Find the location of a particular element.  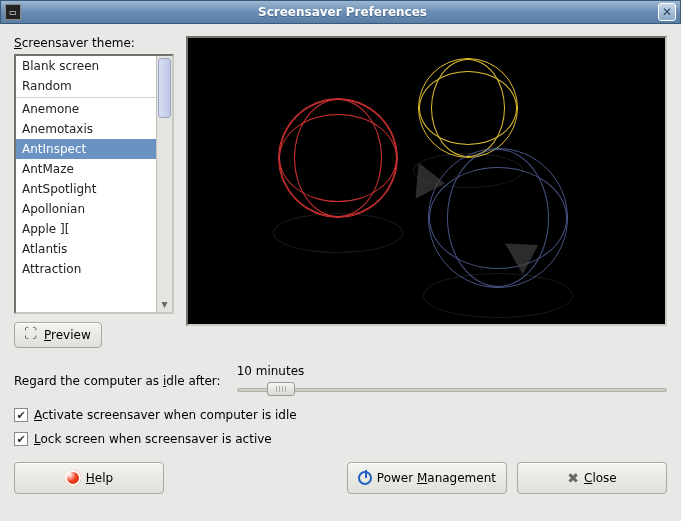

activate-checkbox: ✔ is located at coordinates (21, 415).